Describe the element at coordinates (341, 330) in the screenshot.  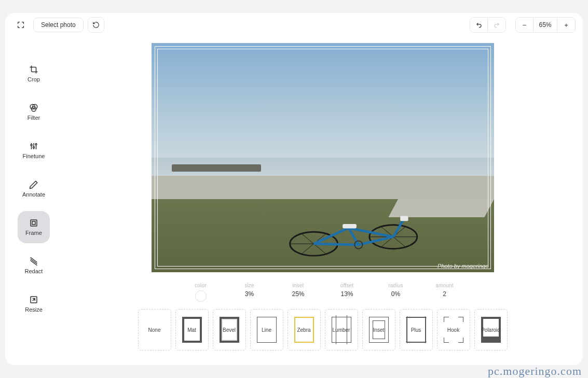
I see `style-lumber: Lumber` at that location.